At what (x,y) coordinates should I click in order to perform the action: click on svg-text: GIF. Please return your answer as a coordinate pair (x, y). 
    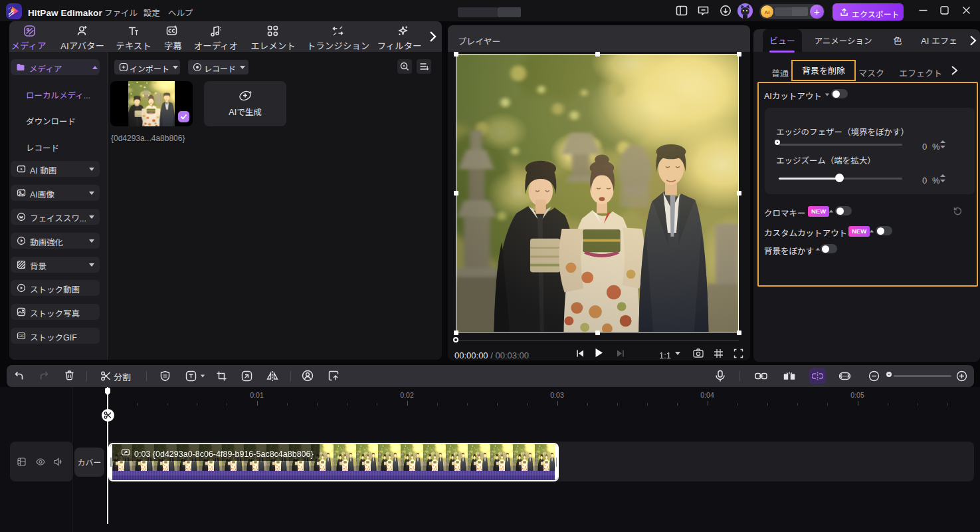
    Looking at the image, I should click on (21, 336).